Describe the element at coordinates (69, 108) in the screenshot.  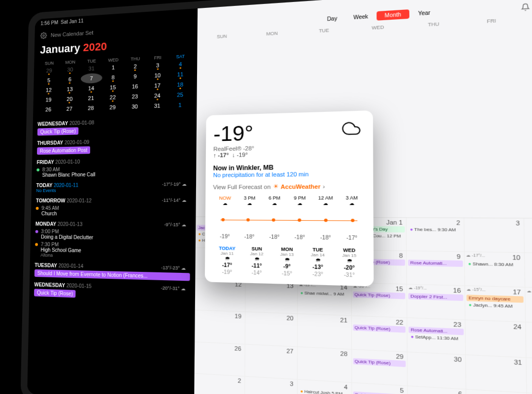
I see `mini-day: 27` at that location.